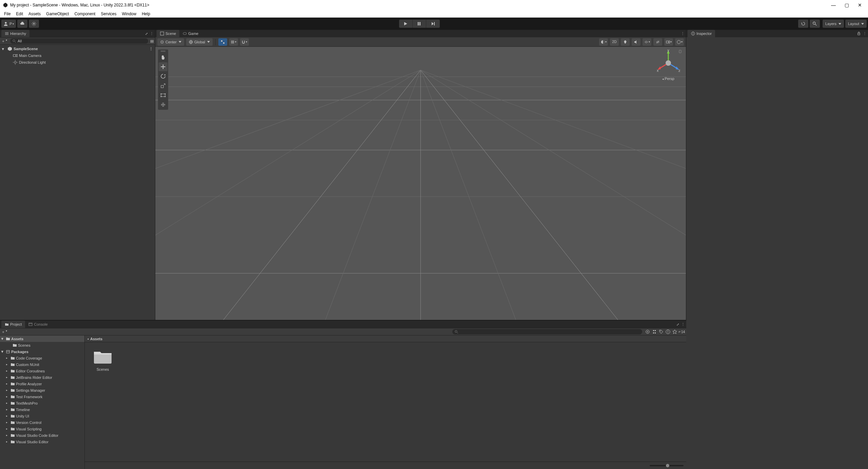  Describe the element at coordinates (191, 34) in the screenshot. I see `game-tab: Game` at that location.